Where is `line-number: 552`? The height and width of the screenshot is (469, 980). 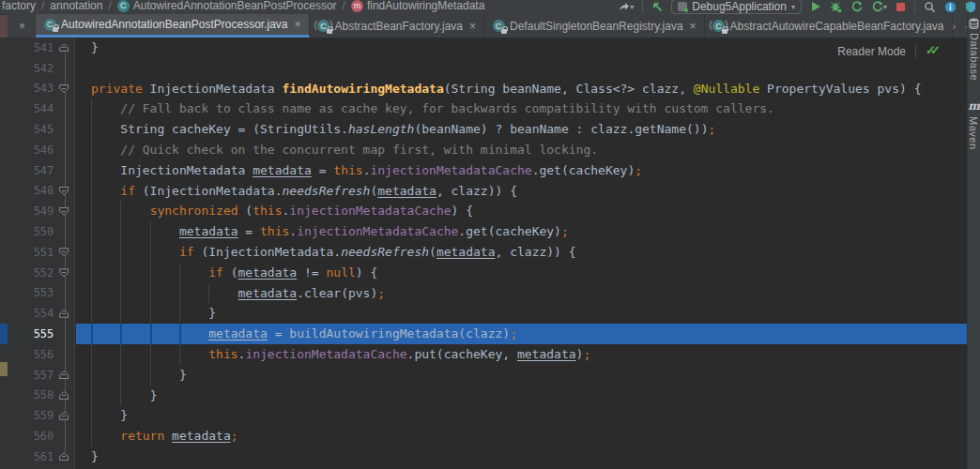 line-number: 552 is located at coordinates (30, 273).